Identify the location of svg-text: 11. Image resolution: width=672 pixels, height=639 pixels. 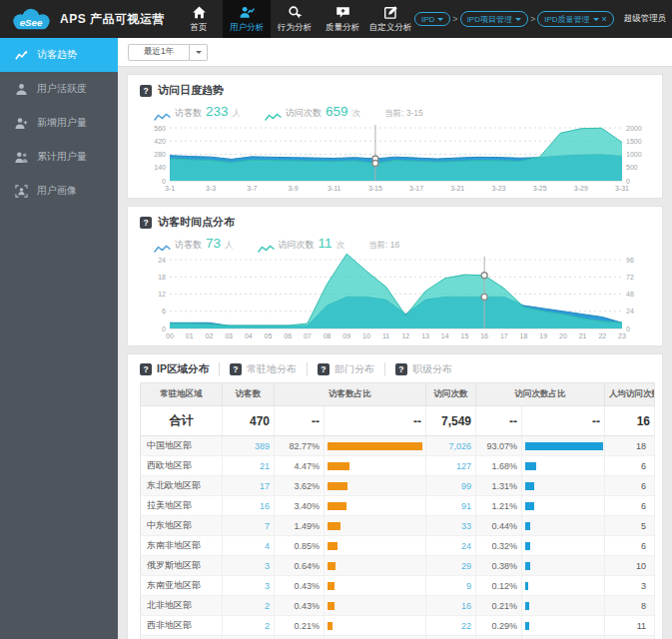
(385, 335).